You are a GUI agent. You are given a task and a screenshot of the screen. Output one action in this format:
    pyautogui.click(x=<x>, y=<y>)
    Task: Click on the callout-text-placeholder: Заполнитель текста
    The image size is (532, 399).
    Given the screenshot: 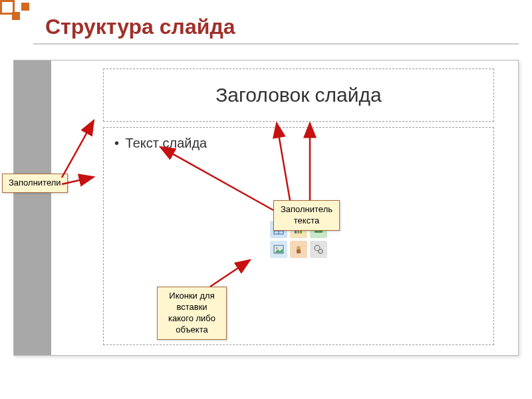 What is the action you would take?
    pyautogui.click(x=307, y=215)
    